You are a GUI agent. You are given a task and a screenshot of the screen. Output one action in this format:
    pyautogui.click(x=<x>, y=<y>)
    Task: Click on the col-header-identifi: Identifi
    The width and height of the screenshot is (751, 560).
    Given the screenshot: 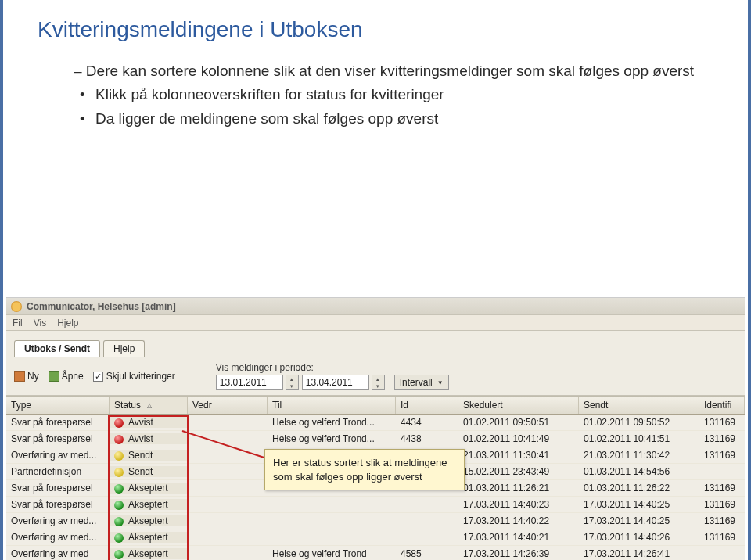 What is the action you would take?
    pyautogui.click(x=722, y=405)
    